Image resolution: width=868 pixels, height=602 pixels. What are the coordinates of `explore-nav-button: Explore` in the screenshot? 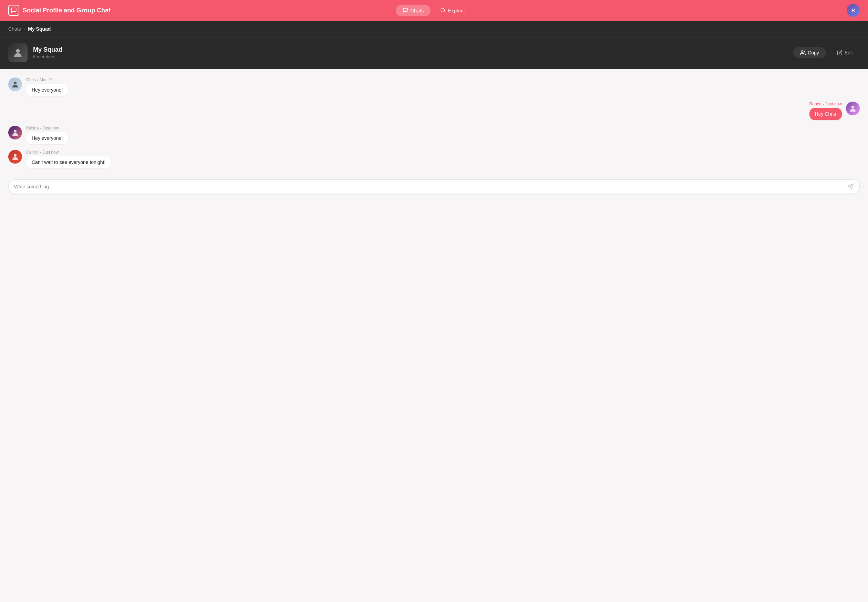 It's located at (453, 11).